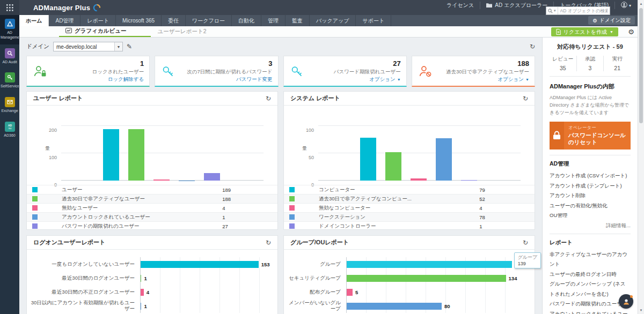 This screenshot has width=644, height=314. I want to click on legend-row: 無効なユーザー4, so click(152, 208).